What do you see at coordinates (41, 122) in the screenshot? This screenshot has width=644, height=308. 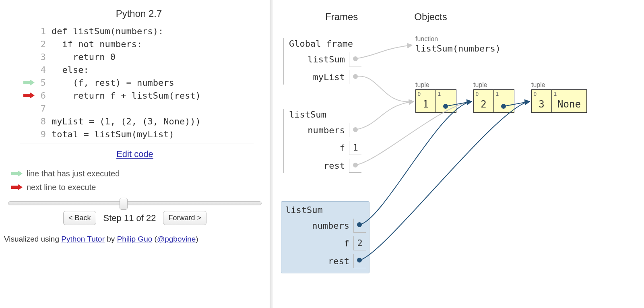 I see `line-number: 8` at bounding box center [41, 122].